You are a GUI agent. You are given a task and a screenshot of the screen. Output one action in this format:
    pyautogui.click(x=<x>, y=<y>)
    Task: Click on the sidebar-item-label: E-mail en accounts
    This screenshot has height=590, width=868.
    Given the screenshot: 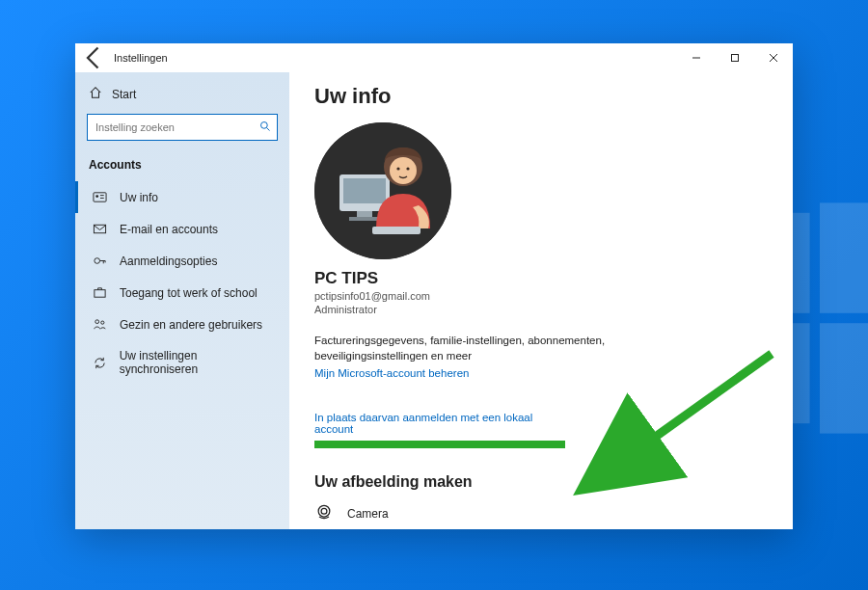 What is the action you would take?
    pyautogui.click(x=169, y=229)
    